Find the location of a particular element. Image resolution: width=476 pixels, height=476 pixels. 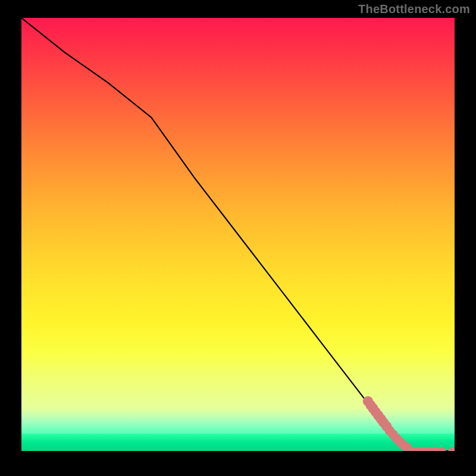

watermark-text: TheBottleneck.com is located at coordinates (414, 10).